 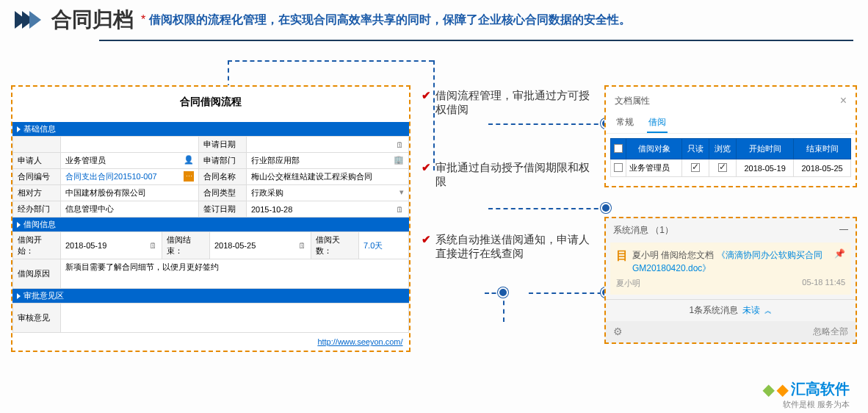 I want to click on document-icon: 目, so click(x=622, y=256).